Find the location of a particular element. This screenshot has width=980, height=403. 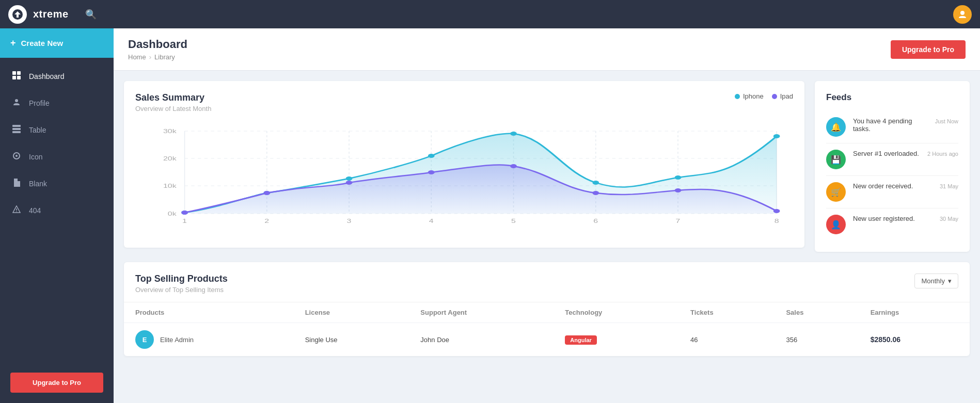

products-table: Products License Support Agent Technolog… is located at coordinates (547, 329).